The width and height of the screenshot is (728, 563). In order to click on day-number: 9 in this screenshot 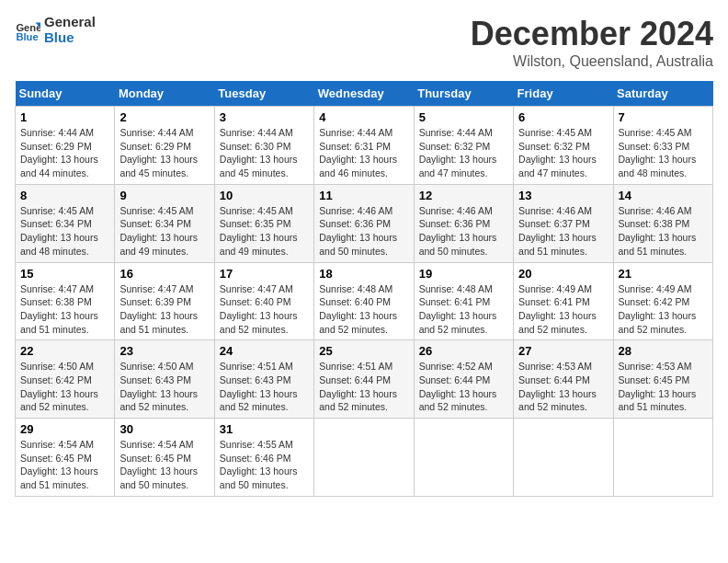, I will do `click(164, 195)`.